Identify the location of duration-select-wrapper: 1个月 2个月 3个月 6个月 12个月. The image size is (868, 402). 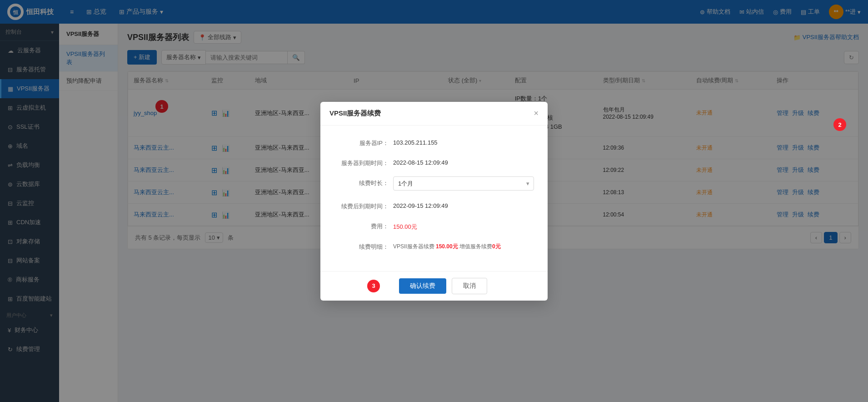
(464, 184).